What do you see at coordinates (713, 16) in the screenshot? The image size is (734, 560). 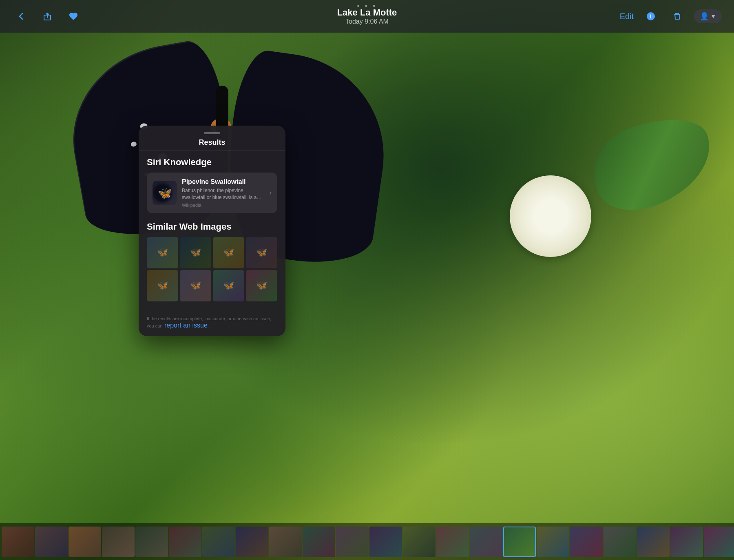 I see `chevron-down-icon: ▼` at bounding box center [713, 16].